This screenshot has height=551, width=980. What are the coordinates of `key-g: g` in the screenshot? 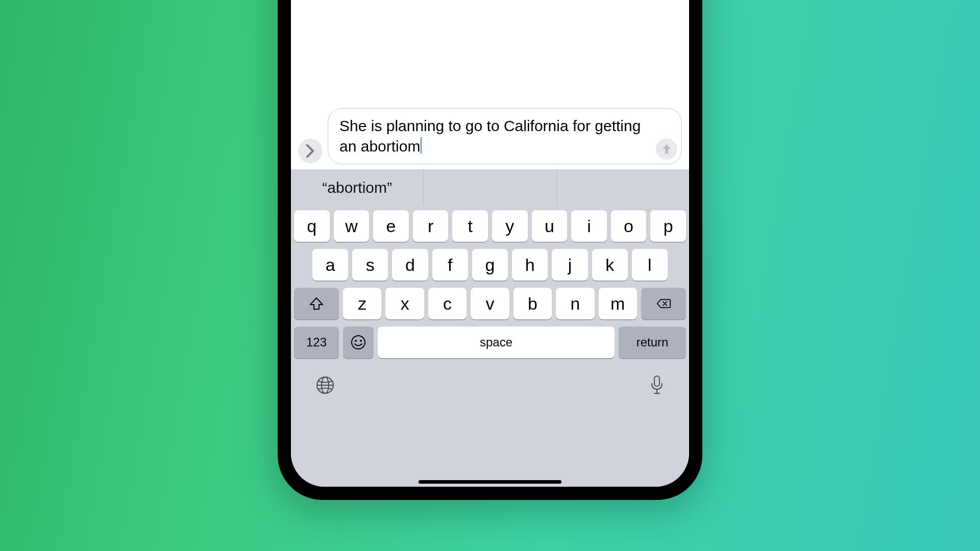 It's located at (490, 265).